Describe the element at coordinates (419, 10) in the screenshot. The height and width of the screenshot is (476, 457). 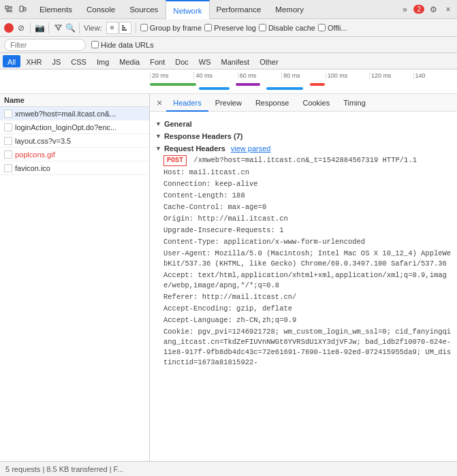
I see `error-badge: 2` at that location.